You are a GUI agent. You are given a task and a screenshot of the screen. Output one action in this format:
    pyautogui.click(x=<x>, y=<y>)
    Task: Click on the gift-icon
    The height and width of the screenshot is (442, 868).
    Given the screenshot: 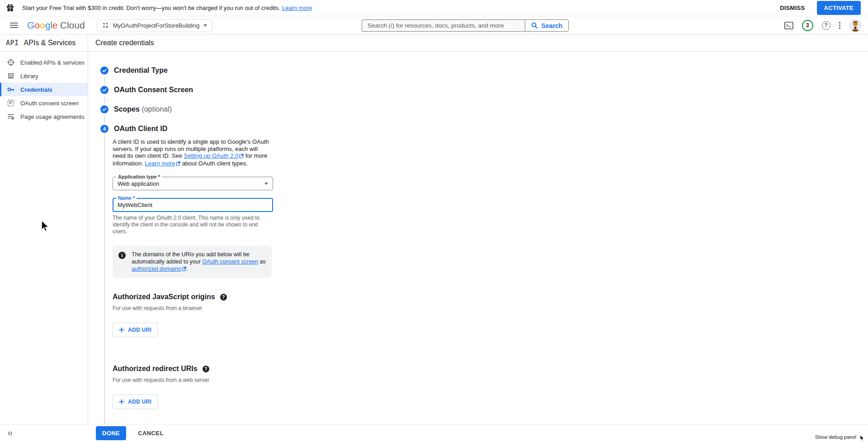 What is the action you would take?
    pyautogui.click(x=10, y=8)
    